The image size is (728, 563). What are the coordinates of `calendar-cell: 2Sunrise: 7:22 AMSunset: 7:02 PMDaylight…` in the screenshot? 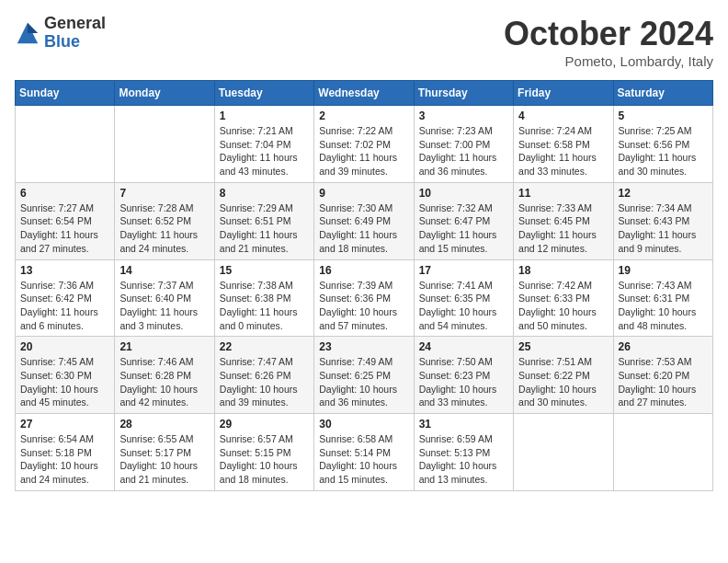 It's located at (364, 144).